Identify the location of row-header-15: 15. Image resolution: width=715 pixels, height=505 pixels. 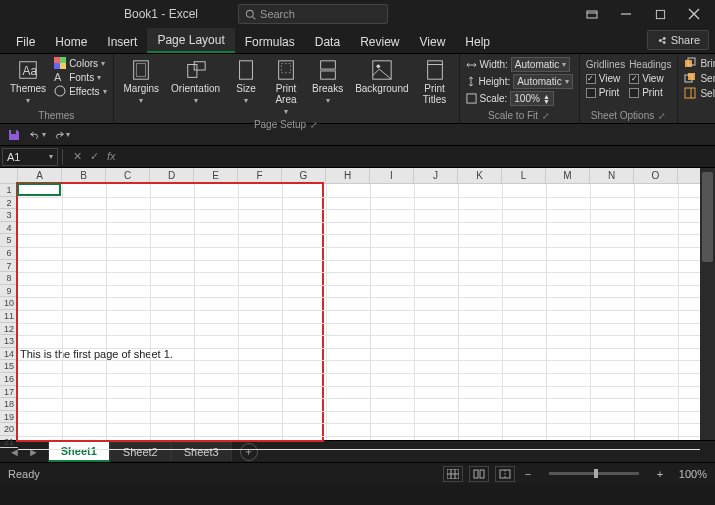
(9, 366).